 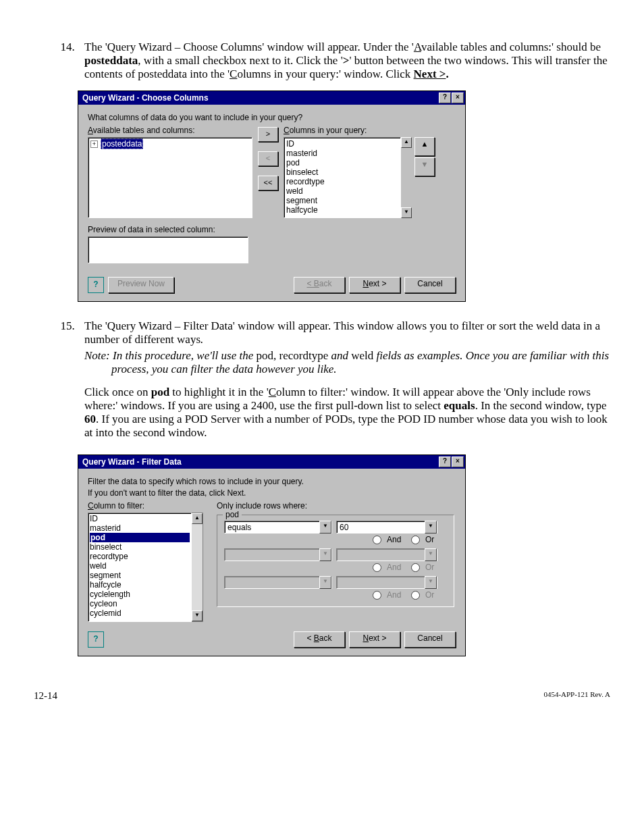 I want to click on remove-column-button: <, so click(x=268, y=159).